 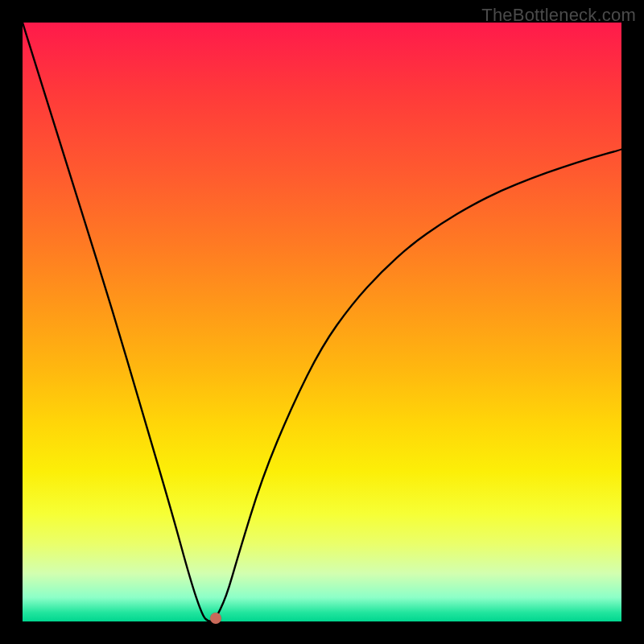 I want to click on current-point-marker, so click(x=216, y=618).